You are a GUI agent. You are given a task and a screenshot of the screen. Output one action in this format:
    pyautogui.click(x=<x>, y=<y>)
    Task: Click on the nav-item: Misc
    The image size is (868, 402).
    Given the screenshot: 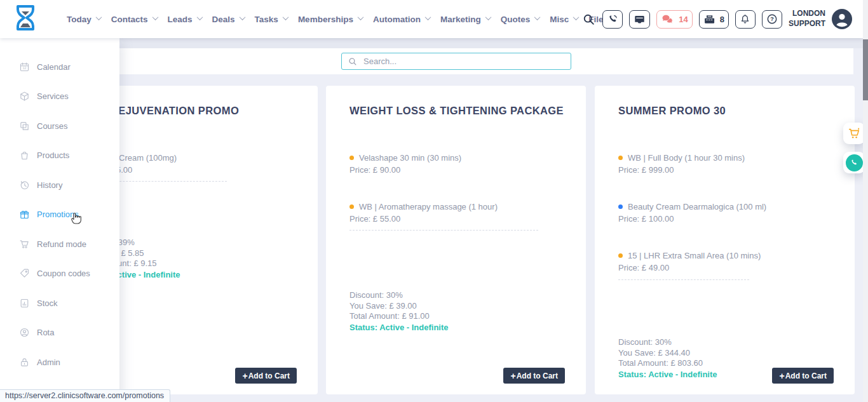 What is the action you would take?
    pyautogui.click(x=564, y=19)
    